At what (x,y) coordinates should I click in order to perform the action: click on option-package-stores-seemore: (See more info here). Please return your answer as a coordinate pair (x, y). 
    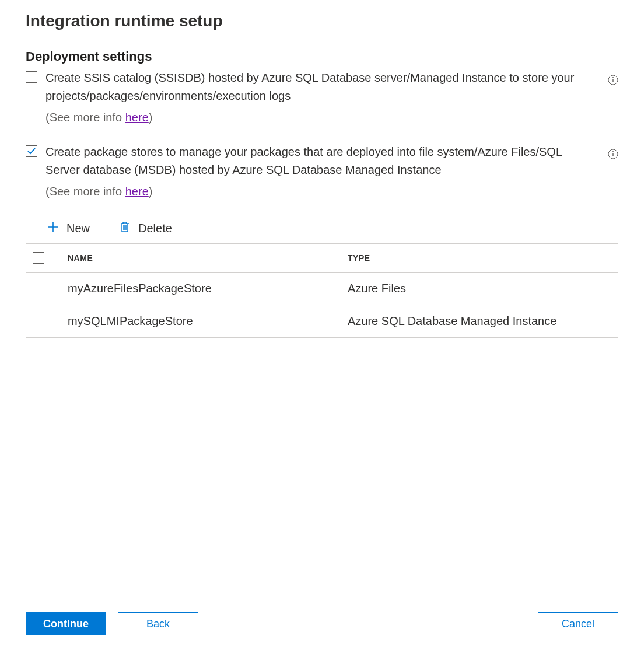
    Looking at the image, I should click on (314, 191).